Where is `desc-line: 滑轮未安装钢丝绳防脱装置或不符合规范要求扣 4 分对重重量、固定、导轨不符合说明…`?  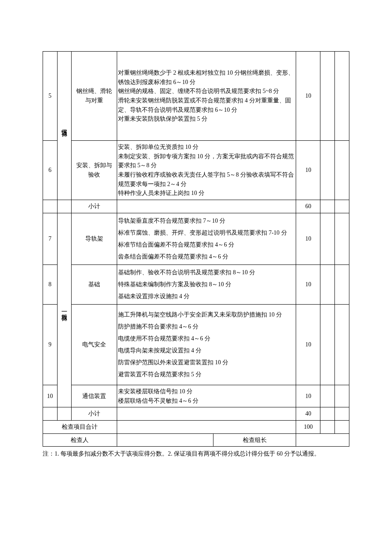 desc-line: 滑轮未安装钢丝绳防脱装置或不符合规范要求扣 4 分对重重量、固定、导轨不符合说明… is located at coordinates (206, 105).